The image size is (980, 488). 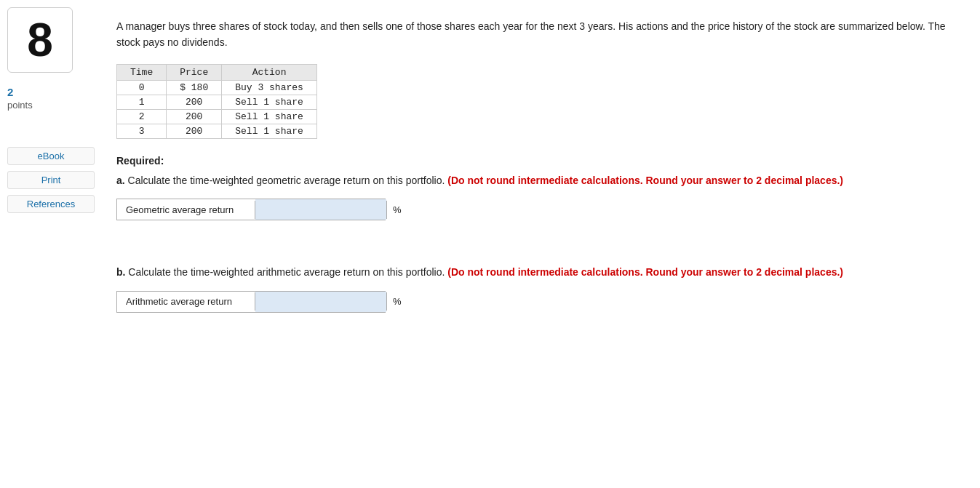 I want to click on sidebar-links: eBook Print References, so click(x=51, y=180).